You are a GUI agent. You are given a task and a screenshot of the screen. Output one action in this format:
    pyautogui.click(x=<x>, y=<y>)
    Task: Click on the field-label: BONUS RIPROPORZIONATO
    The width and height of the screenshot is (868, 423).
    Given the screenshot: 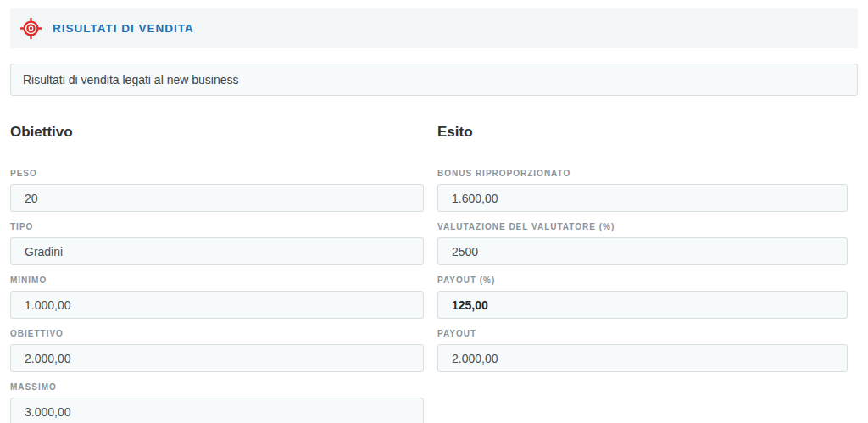 What is the action you would take?
    pyautogui.click(x=643, y=174)
    